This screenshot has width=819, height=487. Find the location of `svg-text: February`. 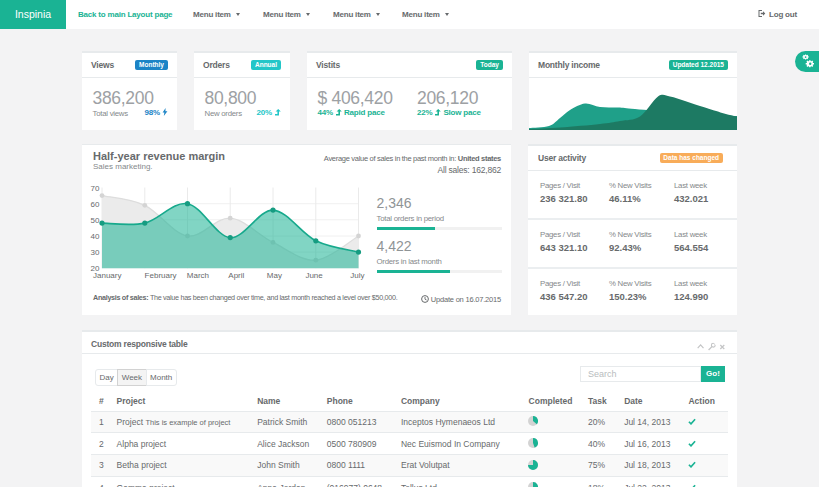

svg-text: February is located at coordinates (161, 276).